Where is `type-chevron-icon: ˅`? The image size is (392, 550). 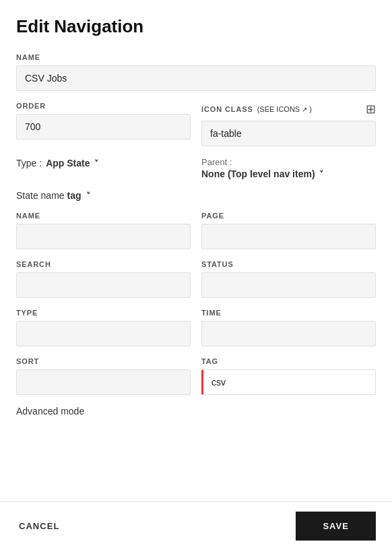 type-chevron-icon: ˅ is located at coordinates (96, 164).